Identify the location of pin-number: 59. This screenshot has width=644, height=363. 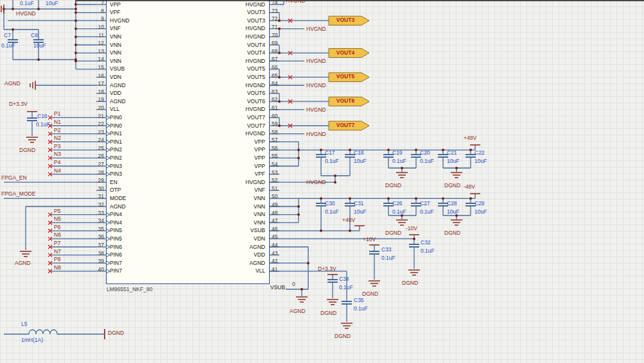
(279, 124).